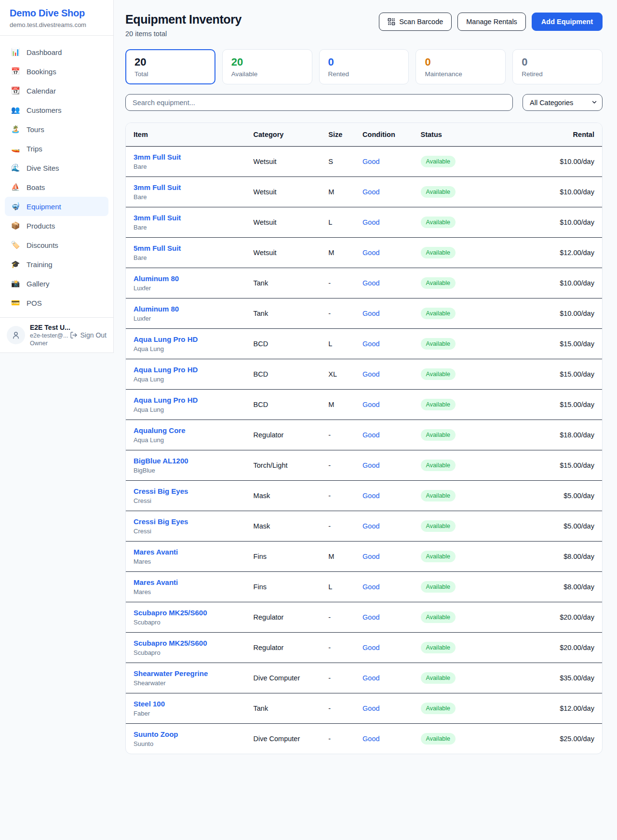 This screenshot has width=617, height=840. What do you see at coordinates (364, 405) in the screenshot?
I see `table-row: Aqua Lung Pro HD Aqua Lung BCD M Good Av…` at bounding box center [364, 405].